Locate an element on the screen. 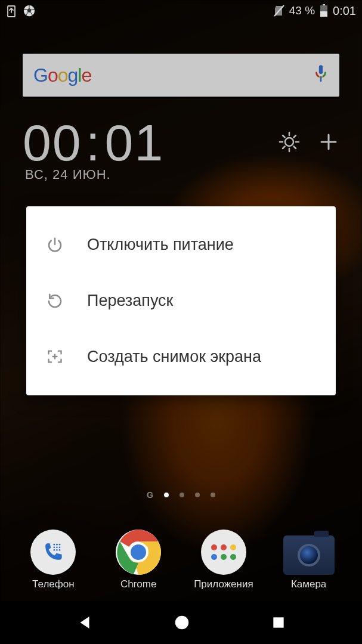 The width and height of the screenshot is (362, 644). add-widget-icon is located at coordinates (329, 143).